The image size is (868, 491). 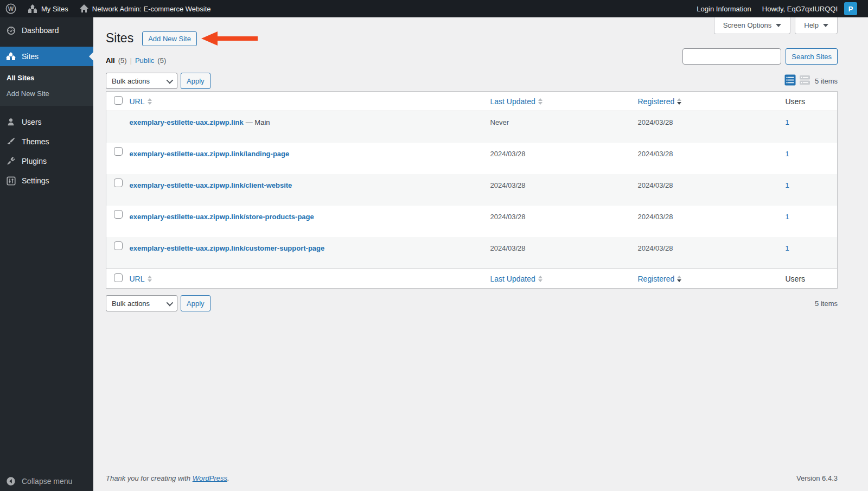 I want to click on filter-public-count: (5), so click(x=162, y=61).